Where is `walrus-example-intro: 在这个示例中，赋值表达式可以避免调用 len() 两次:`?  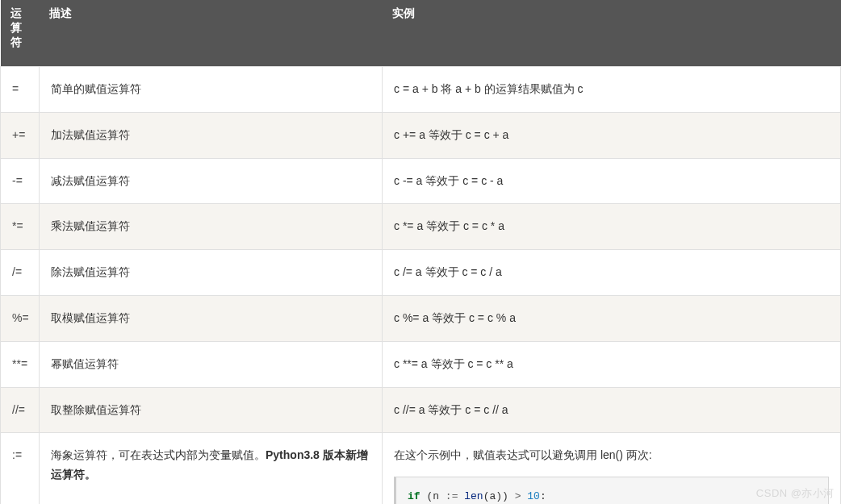
walrus-example-intro: 在这个示例中，赋值表达式可以避免调用 len() 两次: is located at coordinates (612, 456).